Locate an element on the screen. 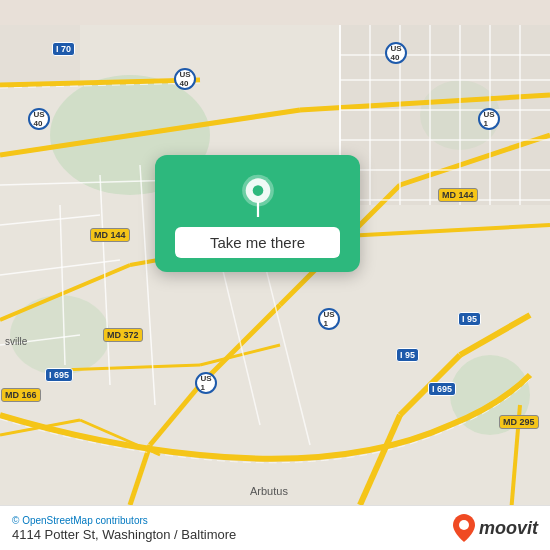  badge-us40-mid: US40 is located at coordinates (185, 79).